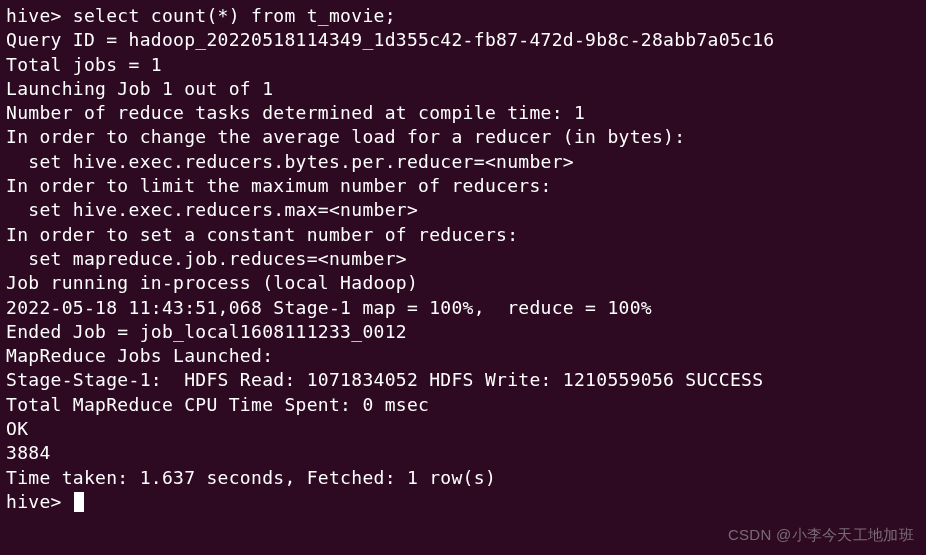 This screenshot has width=926, height=555. What do you see at coordinates (463, 332) in the screenshot?
I see `terminal-line: Ended Job = job_local1608111233_0012` at bounding box center [463, 332].